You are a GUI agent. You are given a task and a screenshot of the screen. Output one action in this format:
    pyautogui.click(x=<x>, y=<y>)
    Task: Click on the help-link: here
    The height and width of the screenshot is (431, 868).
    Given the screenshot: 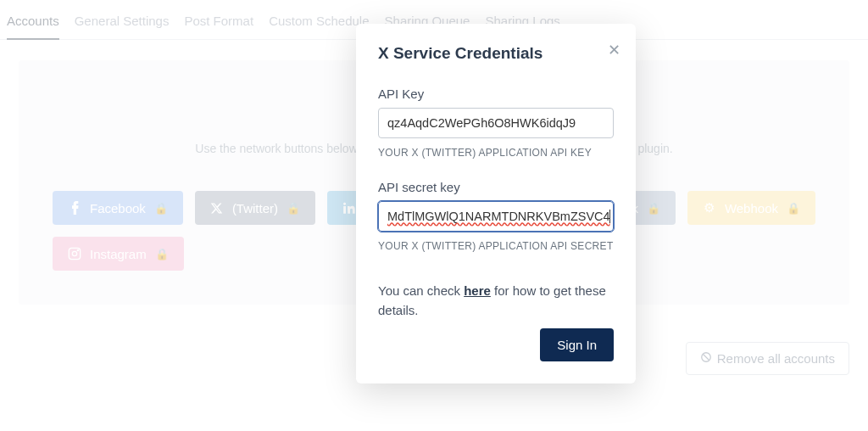 What is the action you would take?
    pyautogui.click(x=477, y=290)
    